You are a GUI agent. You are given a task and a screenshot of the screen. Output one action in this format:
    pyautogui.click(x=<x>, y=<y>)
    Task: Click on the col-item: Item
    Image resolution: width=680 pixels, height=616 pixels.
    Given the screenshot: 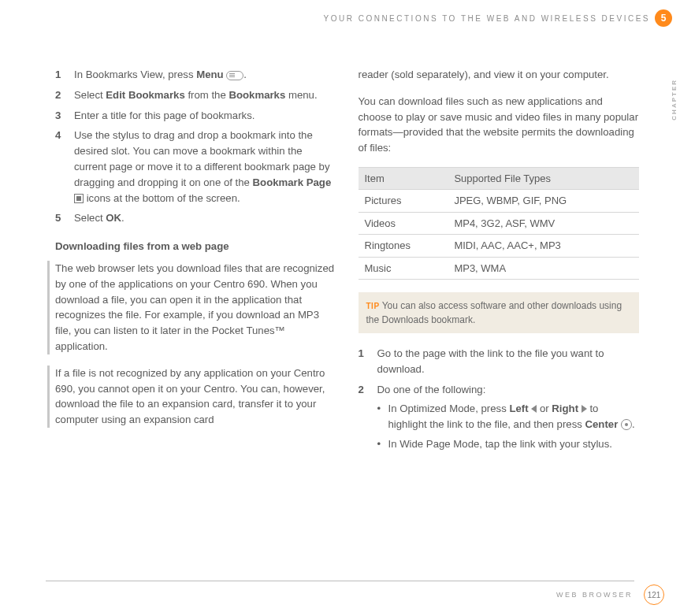 What is the action you would take?
    pyautogui.click(x=403, y=178)
    